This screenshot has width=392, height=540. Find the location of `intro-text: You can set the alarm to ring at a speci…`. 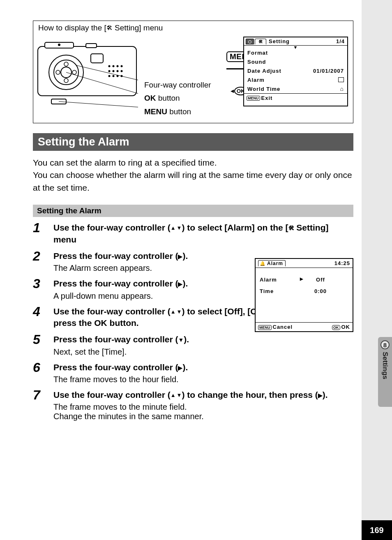

intro-text: You can set the alarm to ring at a speci… is located at coordinates (193, 175).